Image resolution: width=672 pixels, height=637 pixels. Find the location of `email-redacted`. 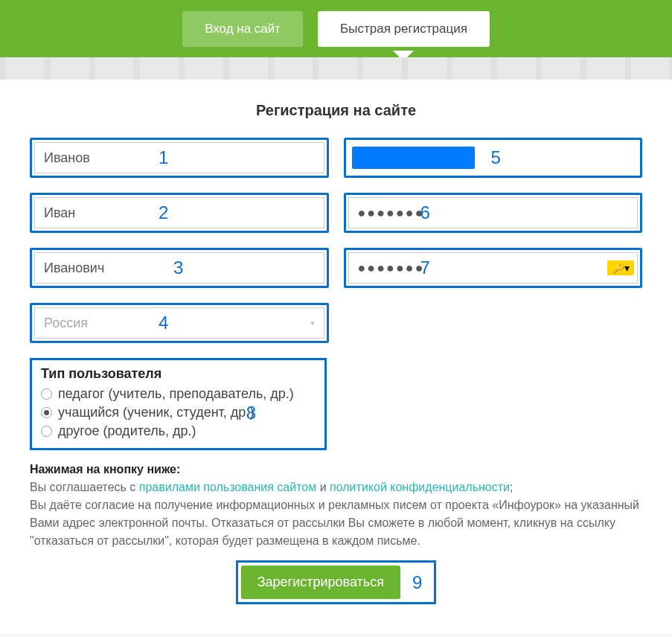

email-redacted is located at coordinates (414, 158).